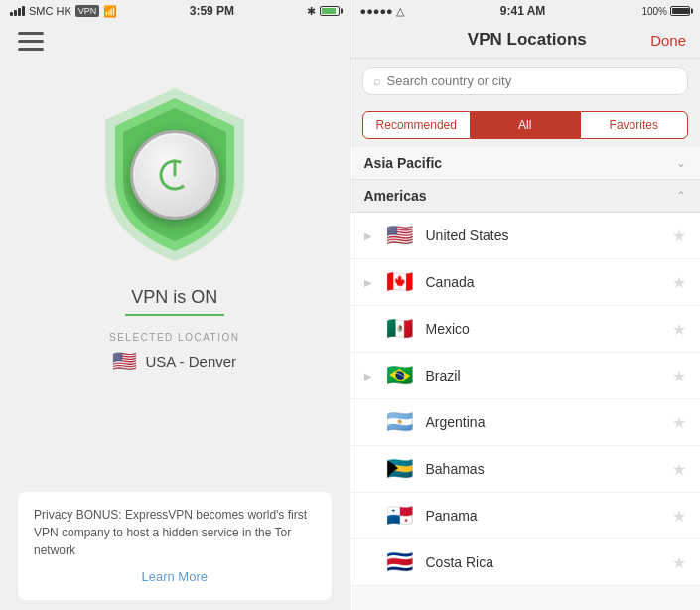 This screenshot has width=700, height=610. What do you see at coordinates (400, 12) in the screenshot?
I see `wifi-right: △` at bounding box center [400, 12].